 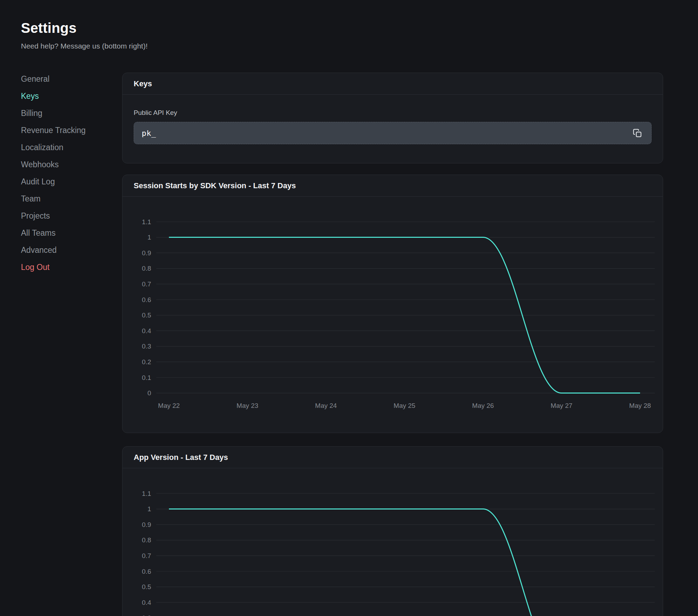 I want to click on sidebar-item-audit-log: Audit Log, so click(x=72, y=182).